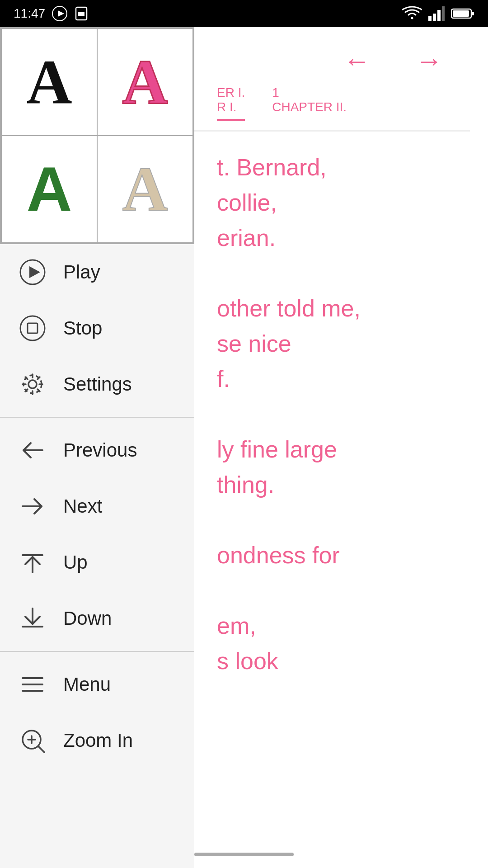 This screenshot has width=488, height=868. I want to click on book-back-button: ←, so click(357, 61).